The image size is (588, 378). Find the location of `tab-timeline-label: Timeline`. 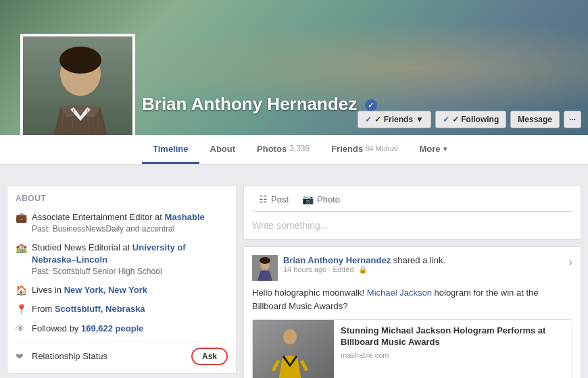

tab-timeline-label: Timeline is located at coordinates (170, 148).